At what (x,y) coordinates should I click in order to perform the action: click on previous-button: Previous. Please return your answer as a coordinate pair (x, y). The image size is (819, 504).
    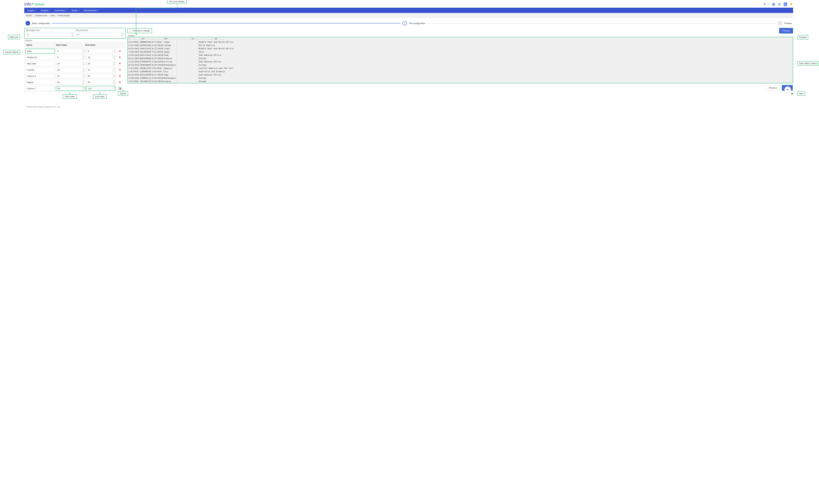
    Looking at the image, I should click on (773, 88).